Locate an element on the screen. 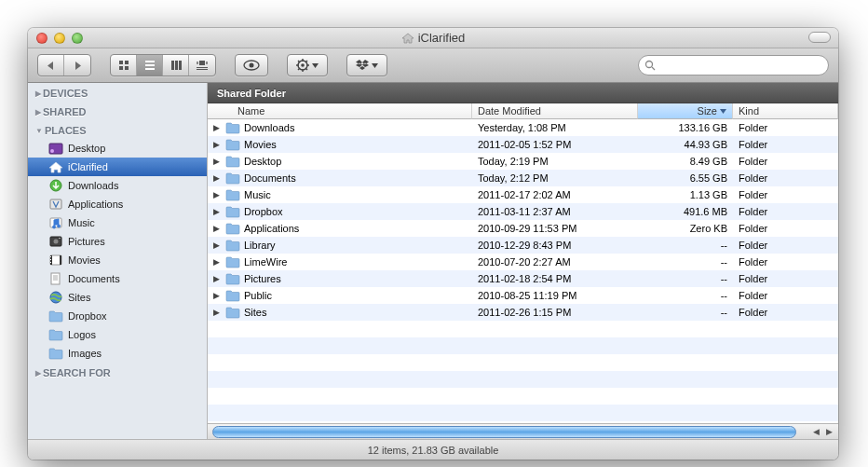  file-row: ▶LimeWire2010-07-20 2:27 AM--Folder is located at coordinates (523, 262).